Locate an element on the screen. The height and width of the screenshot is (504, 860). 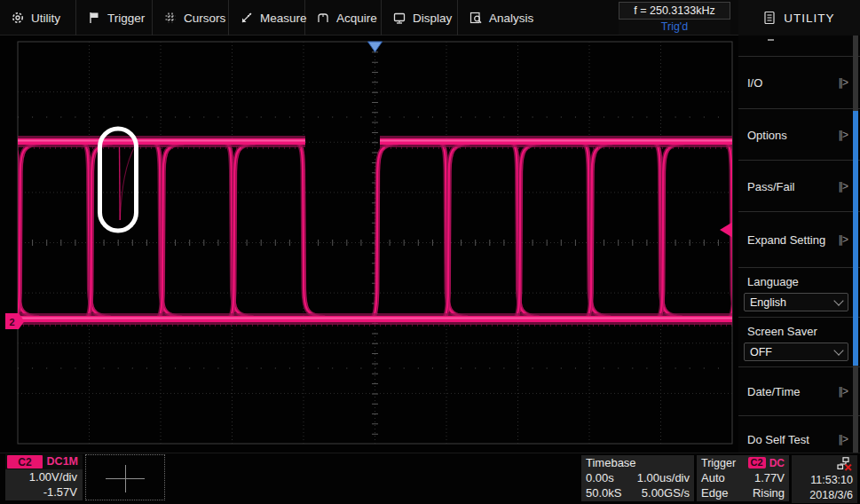
menu-measure-label: Measure is located at coordinates (284, 18).